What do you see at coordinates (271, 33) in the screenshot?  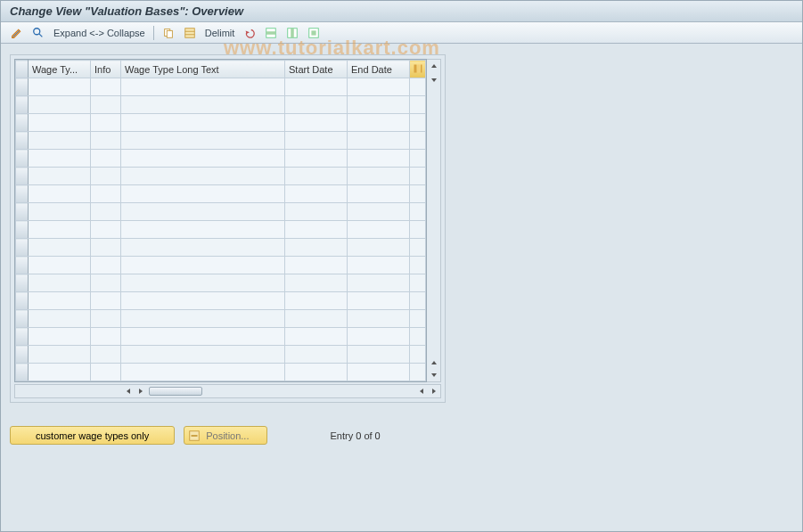 I see `row-select-icon` at bounding box center [271, 33].